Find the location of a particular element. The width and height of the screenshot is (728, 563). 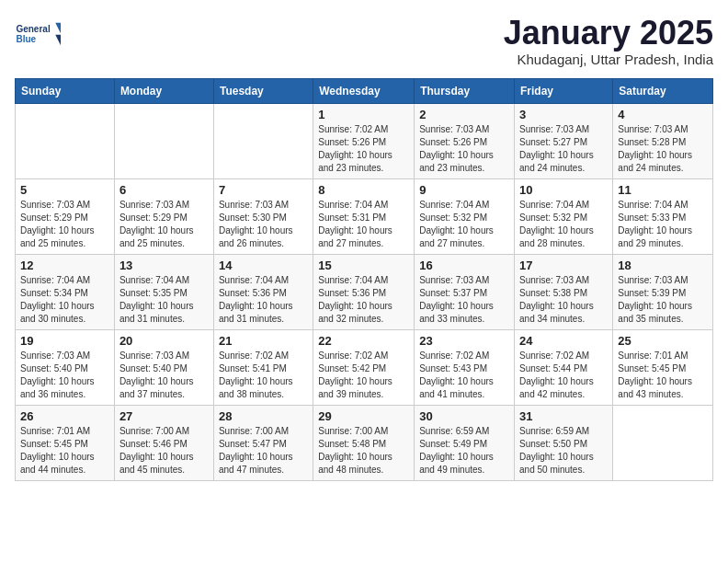

calendar-cell: 21Sunrise: 7:02 AM Sunset: 5:41 PM Dayli… is located at coordinates (263, 367).